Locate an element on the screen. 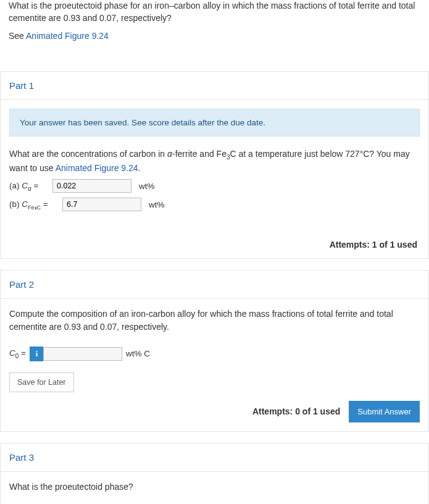  part2-question: Compute the composition of an iron-carbo… is located at coordinates (215, 320).